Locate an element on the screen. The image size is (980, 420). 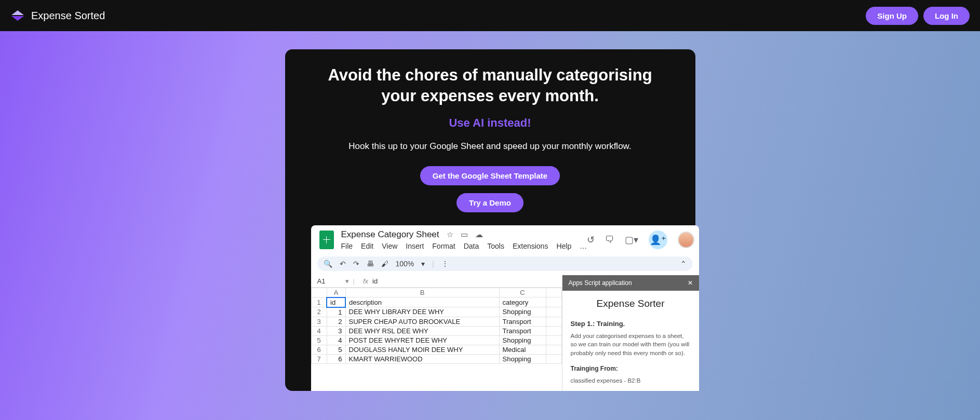
get-template-button: Get the Google Sheet Template is located at coordinates (490, 175).